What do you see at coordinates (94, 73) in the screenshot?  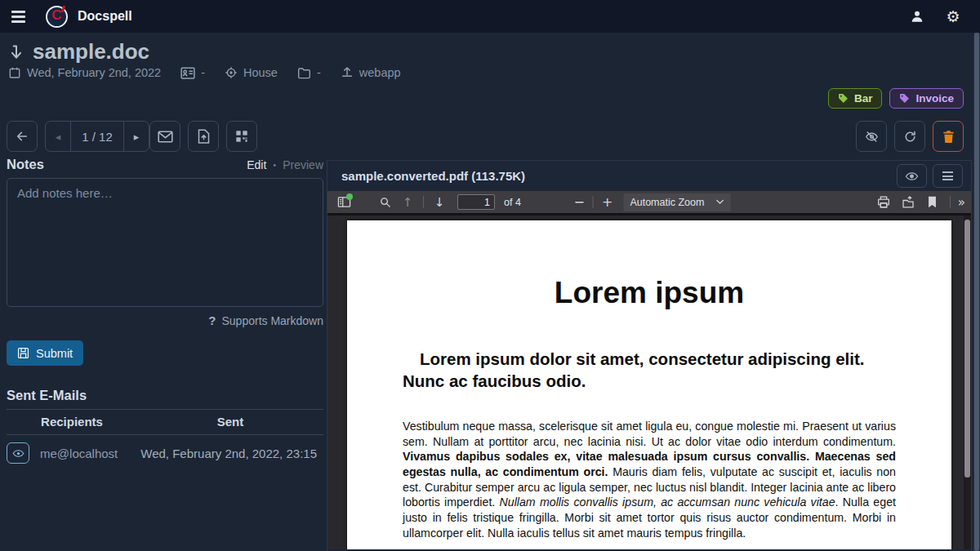 I see `document-date: Wed, February 2nd, 2022` at bounding box center [94, 73].